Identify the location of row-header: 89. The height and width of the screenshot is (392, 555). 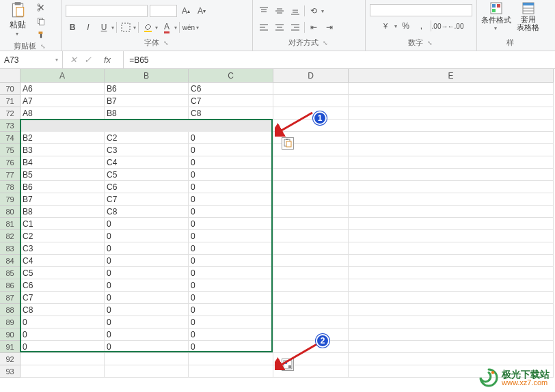
(10, 322).